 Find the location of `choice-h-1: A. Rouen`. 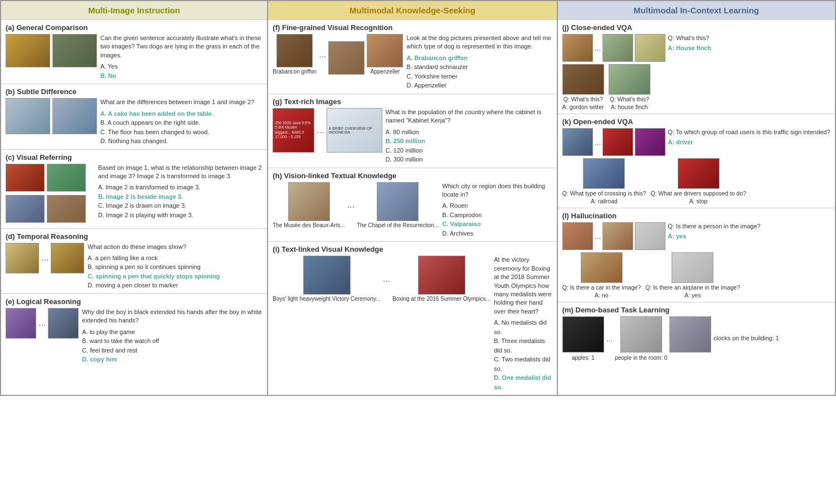

choice-h-1: A. Rouen is located at coordinates (497, 206).